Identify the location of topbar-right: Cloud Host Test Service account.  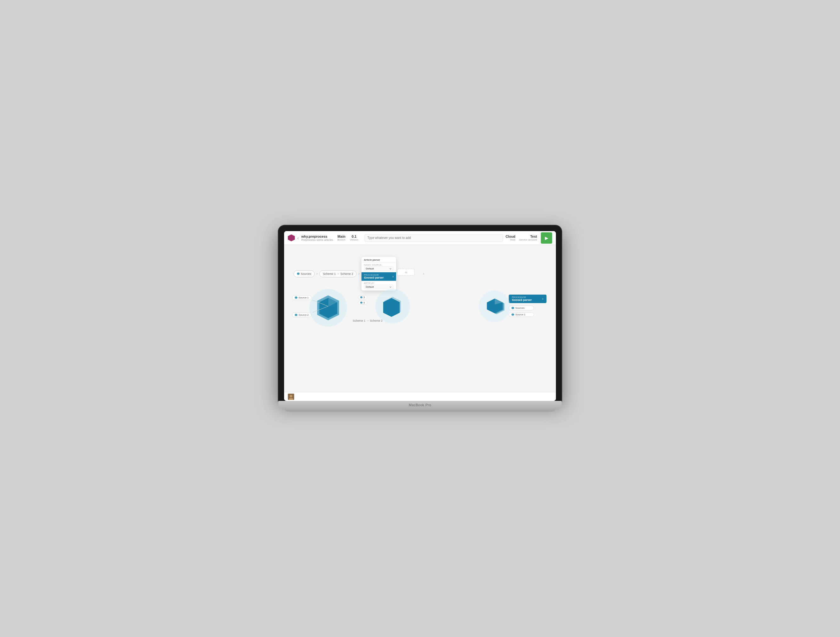
(529, 238).